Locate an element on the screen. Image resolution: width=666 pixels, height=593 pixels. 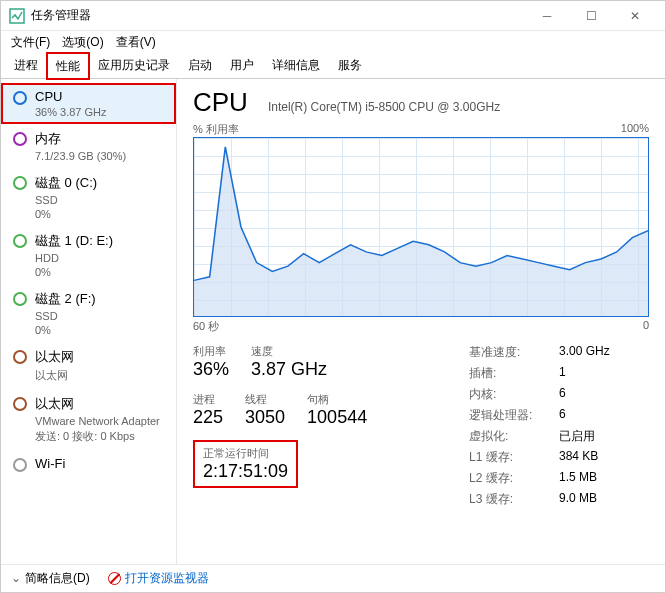
maximize-button: ☐ is located at coordinates (591, 16).